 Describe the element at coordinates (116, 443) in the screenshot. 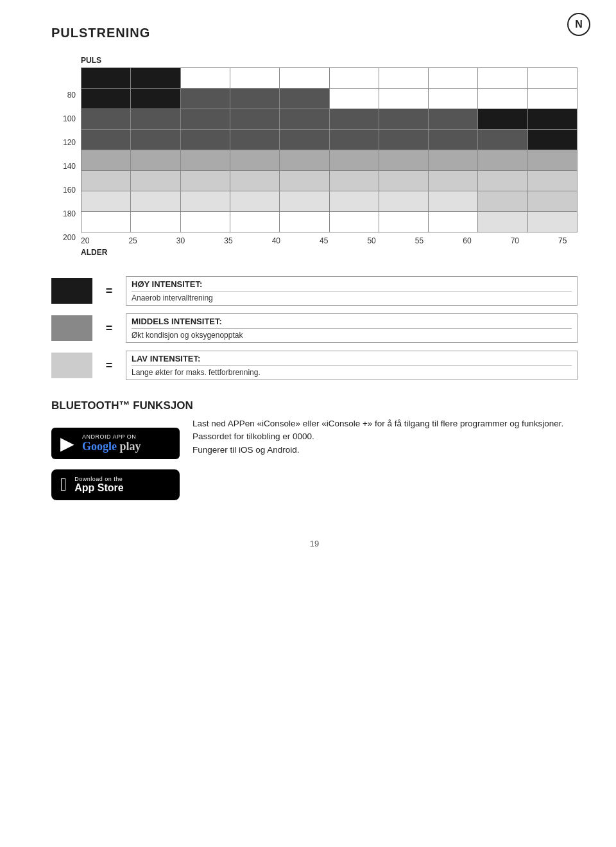

I see `google-play-badge: ▶ ANDROID APP ON Google play` at that location.